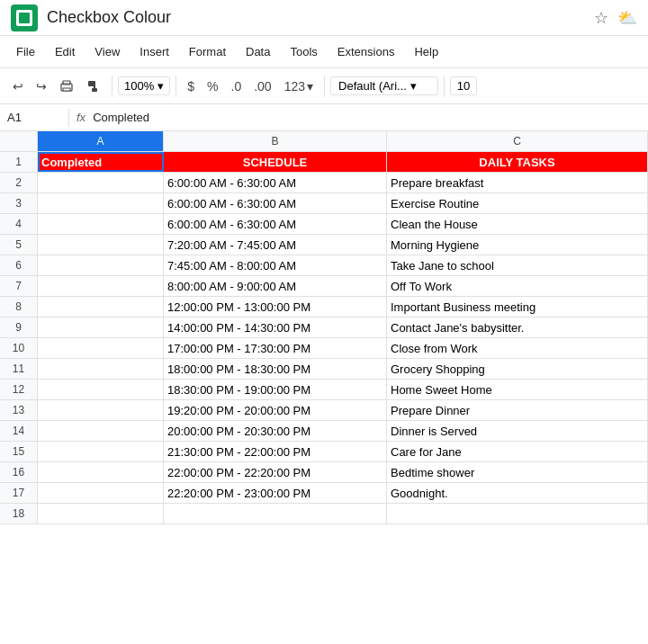 This screenshot has height=644, width=648. I want to click on row-num-9: 9, so click(19, 327).